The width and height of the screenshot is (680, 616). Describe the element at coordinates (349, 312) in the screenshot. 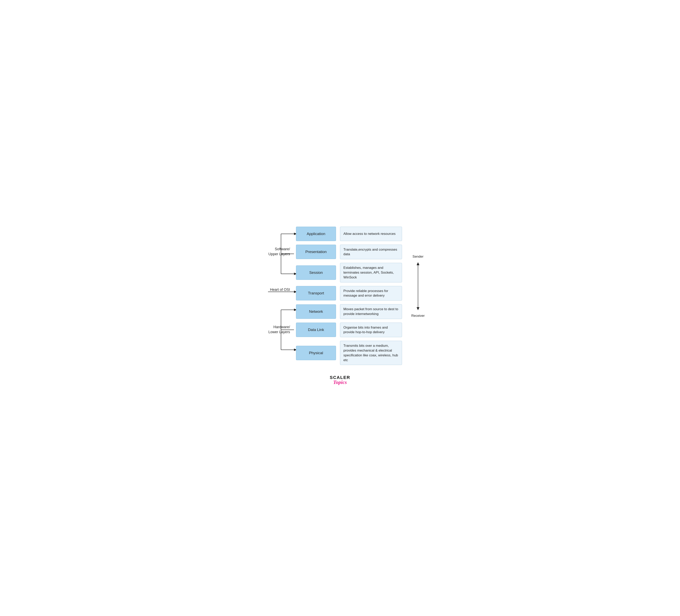

I see `network-row: Network Moves packet from source to dest…` at that location.